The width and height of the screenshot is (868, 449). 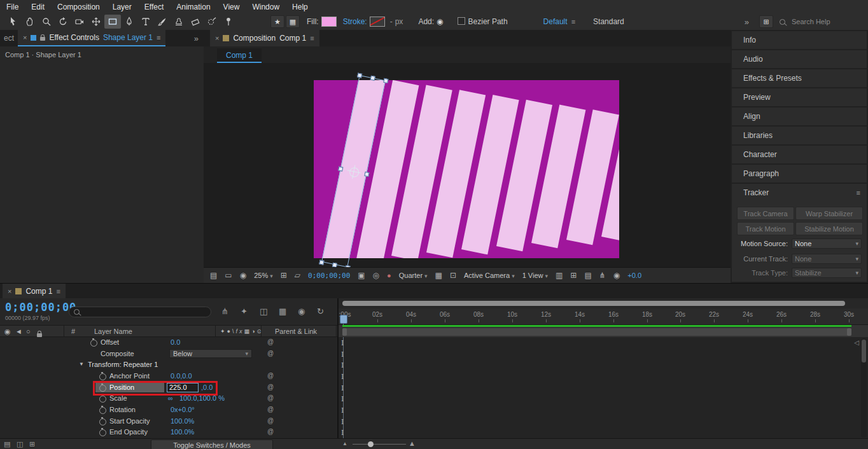 What do you see at coordinates (123, 364) in the screenshot?
I see `group-label: Transform: Repeater 1` at bounding box center [123, 364].